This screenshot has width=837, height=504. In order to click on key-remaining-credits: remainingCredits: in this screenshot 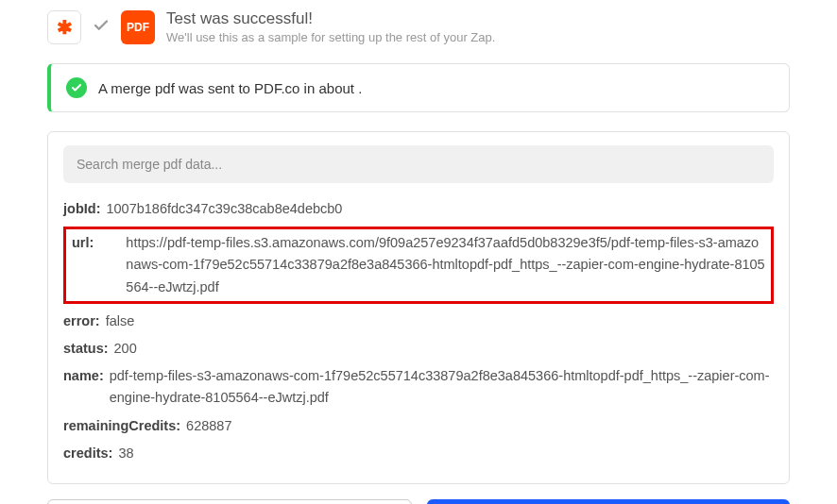, I will do `click(122, 427)`.